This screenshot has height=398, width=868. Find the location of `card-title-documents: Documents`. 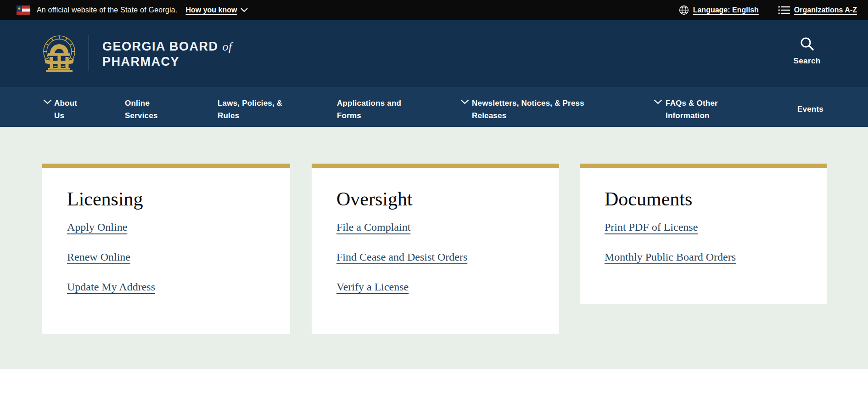

card-title-documents: Documents is located at coordinates (703, 199).